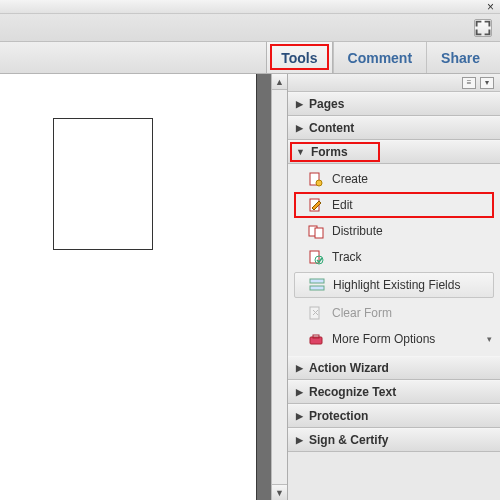 The width and height of the screenshot is (500, 500). Describe the element at coordinates (316, 313) in the screenshot. I see `clear-form-icon` at that location.